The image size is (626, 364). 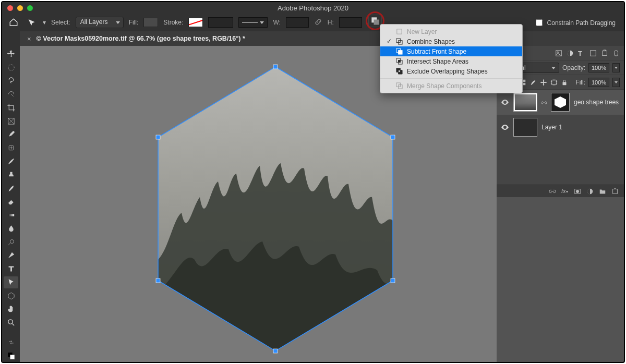 I want to click on menu-label: Subtract Front Shape, so click(x=437, y=52).